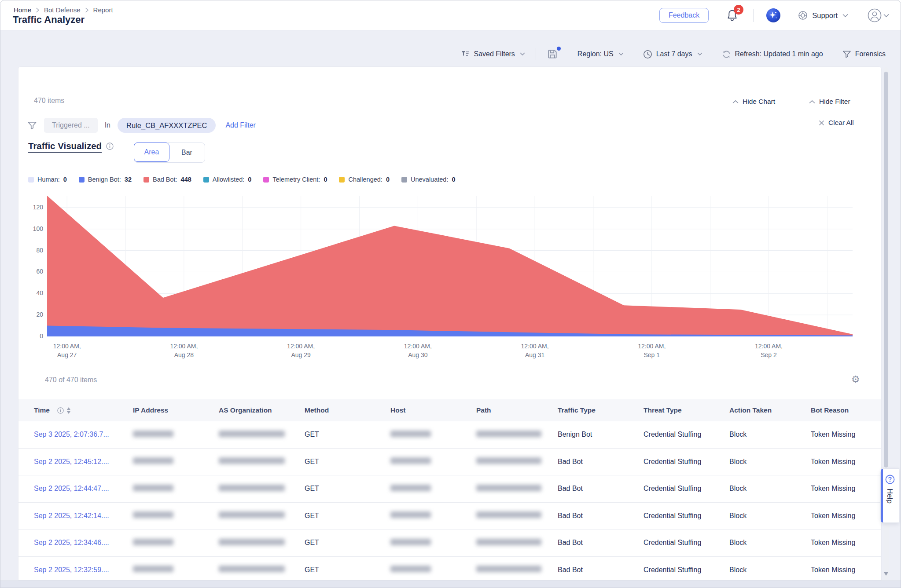 This screenshot has width=901, height=588. What do you see at coordinates (187, 153) in the screenshot?
I see `toggle-bar-button: Bar` at bounding box center [187, 153].